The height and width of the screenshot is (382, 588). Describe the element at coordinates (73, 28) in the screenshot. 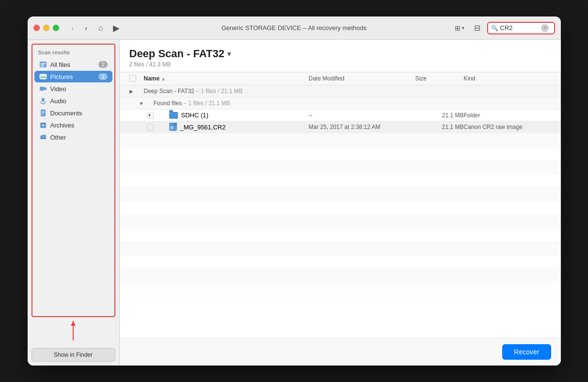

I see `back-button: ‹` at that location.